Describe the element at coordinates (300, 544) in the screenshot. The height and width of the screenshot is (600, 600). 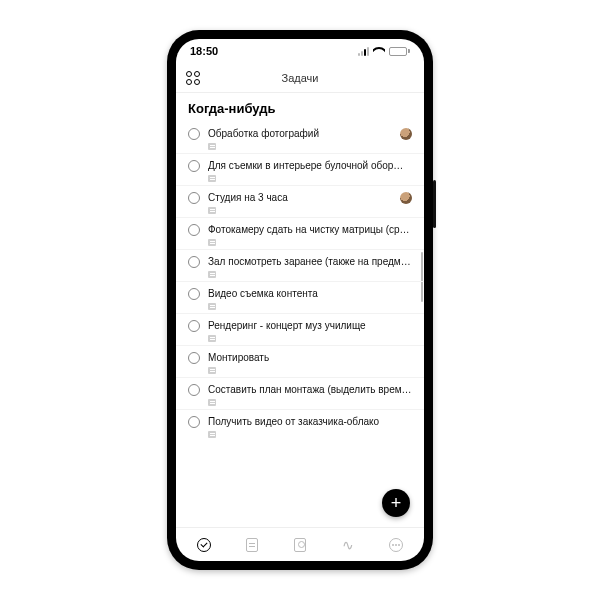
I see `bottom-tab-bar: ∿` at that location.